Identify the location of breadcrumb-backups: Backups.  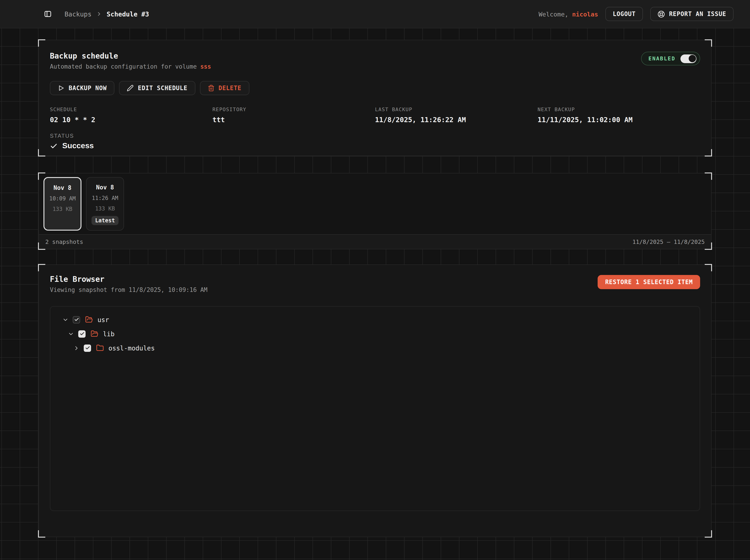
(78, 14).